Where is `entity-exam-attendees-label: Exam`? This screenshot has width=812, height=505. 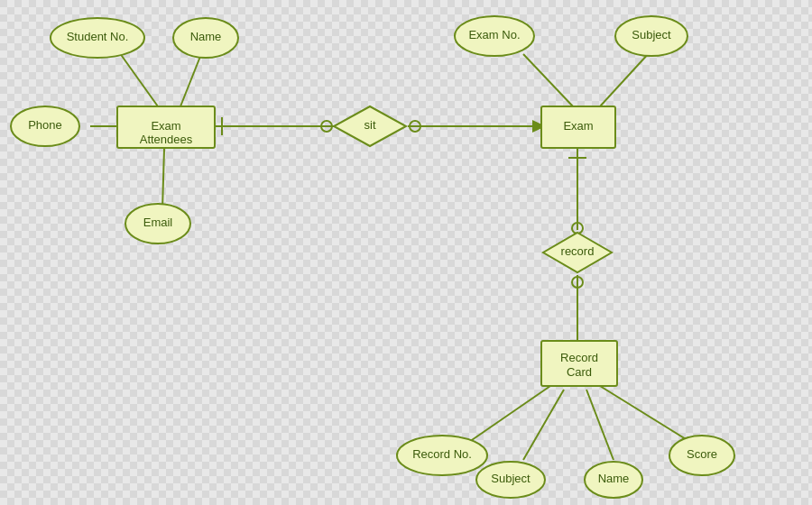
entity-exam-attendees-label: Exam is located at coordinates (166, 126).